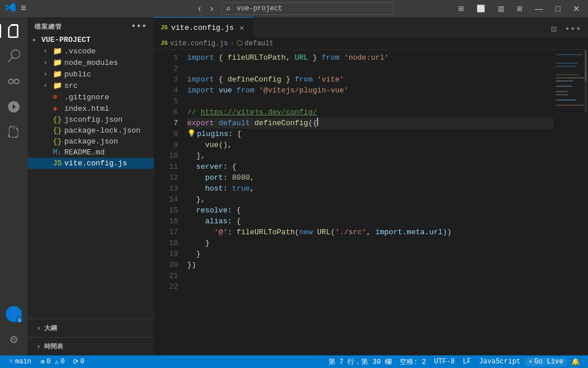  I want to click on tree-item-index-html: › ◈ index.html, so click(91, 109).